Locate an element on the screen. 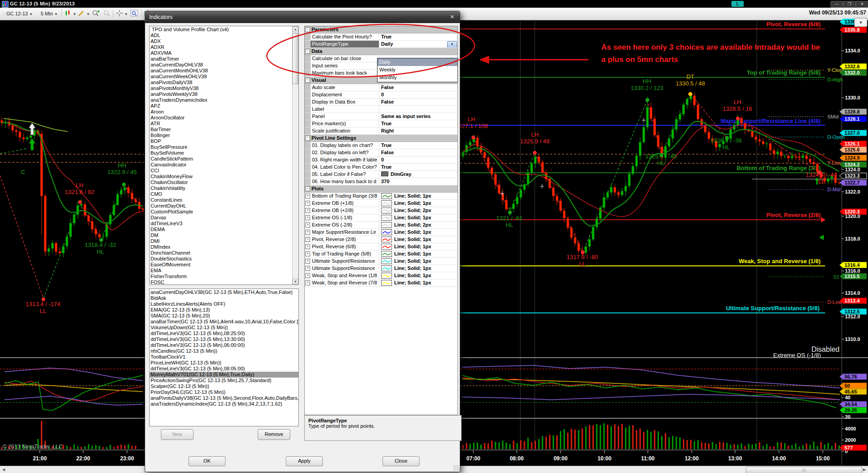  configured-indicator-item: ddTimeLineV3(GC 12-13 (5 Min),13:30:00) is located at coordinates (224, 339).